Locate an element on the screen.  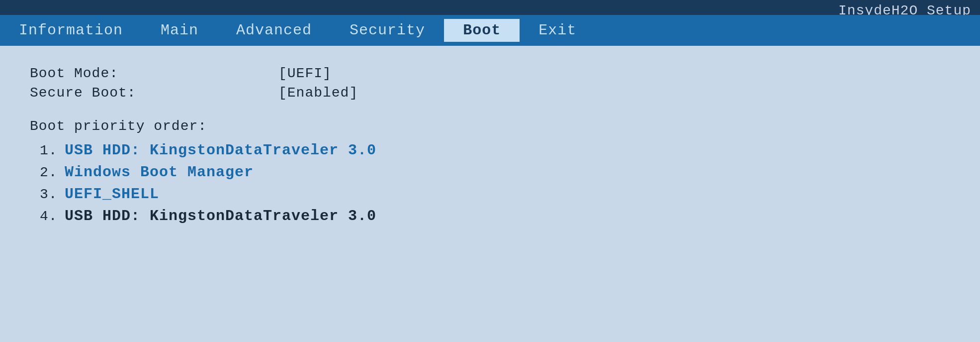
nav-item-boot: Boot is located at coordinates (482, 30).